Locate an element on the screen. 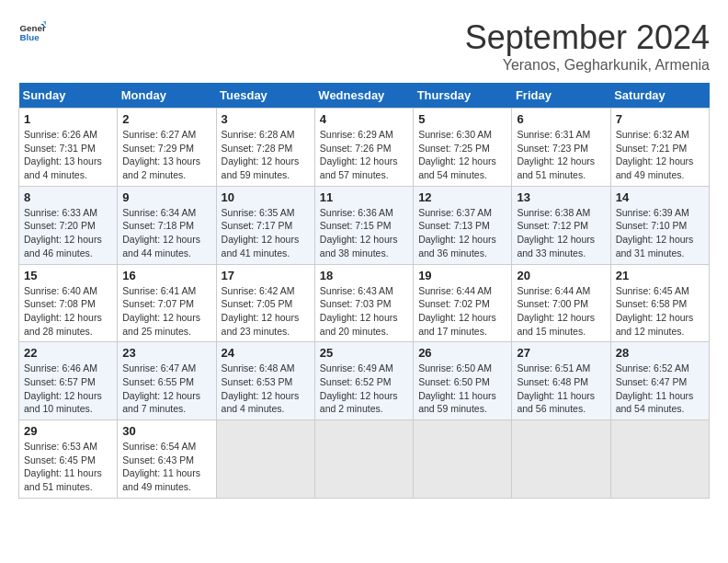 This screenshot has height=563, width=728. day-info: Sunrise: 6:29 AM Sunset: 7:26 PM Dayligh… is located at coordinates (364, 155).